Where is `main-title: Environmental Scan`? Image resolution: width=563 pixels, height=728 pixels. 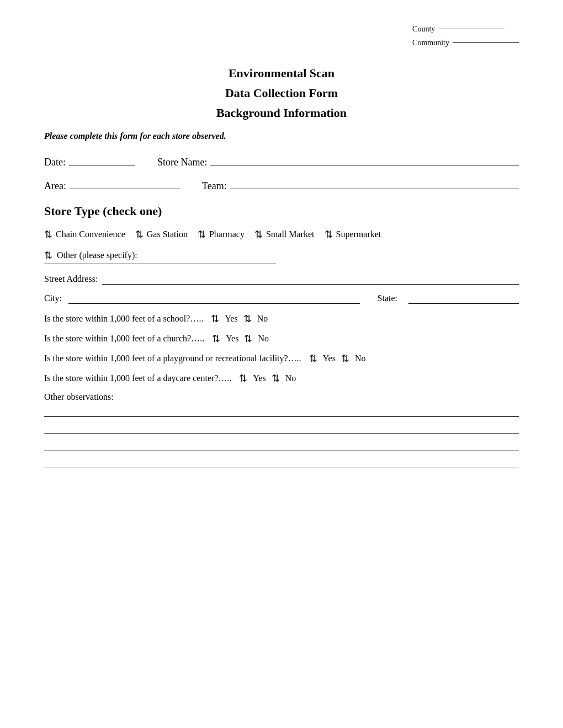 main-title: Environmental Scan is located at coordinates (282, 73).